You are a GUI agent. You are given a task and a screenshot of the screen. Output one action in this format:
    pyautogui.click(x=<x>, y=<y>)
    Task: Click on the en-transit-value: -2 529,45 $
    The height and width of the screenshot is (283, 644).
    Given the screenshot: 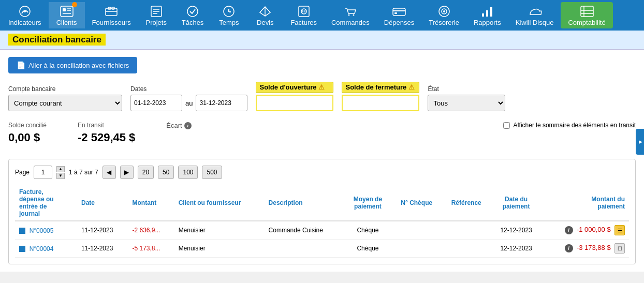 What is the action you would take?
    pyautogui.click(x=107, y=138)
    